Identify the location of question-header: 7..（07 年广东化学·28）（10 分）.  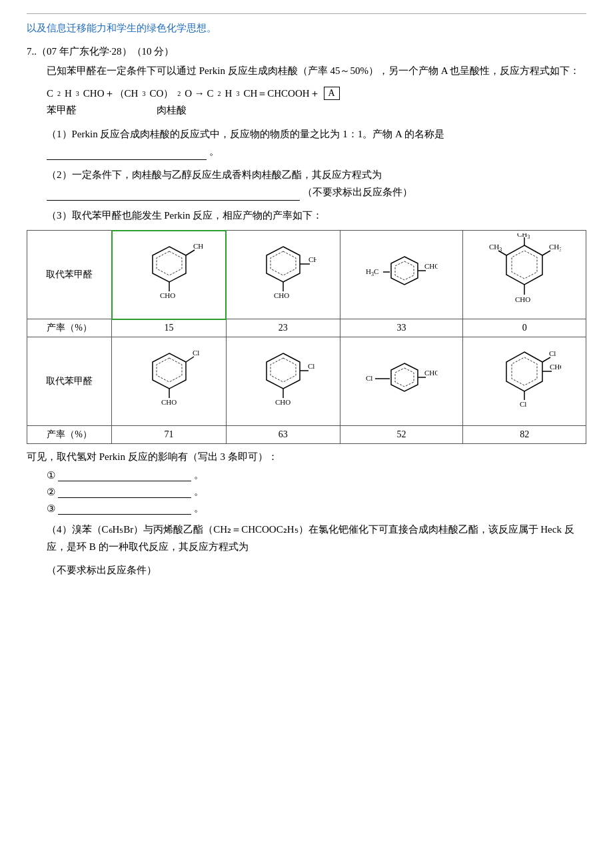
(306, 52).